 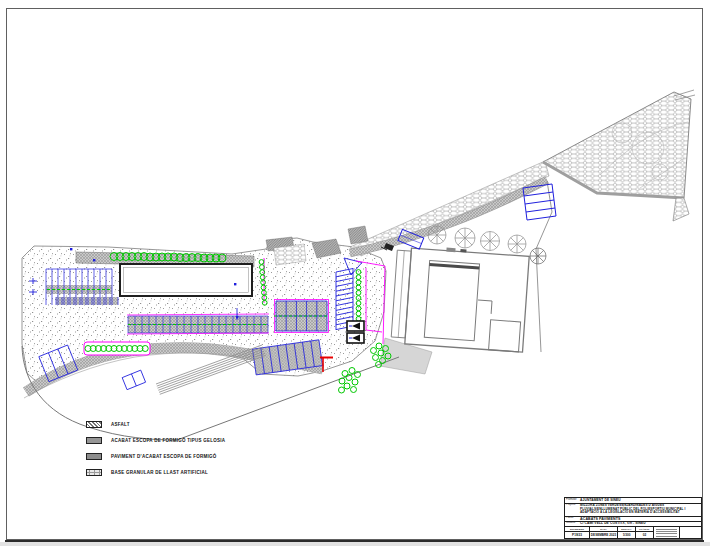 What do you see at coordinates (644, 536) in the screenshot?
I see `field-planol-value: 02` at bounding box center [644, 536].